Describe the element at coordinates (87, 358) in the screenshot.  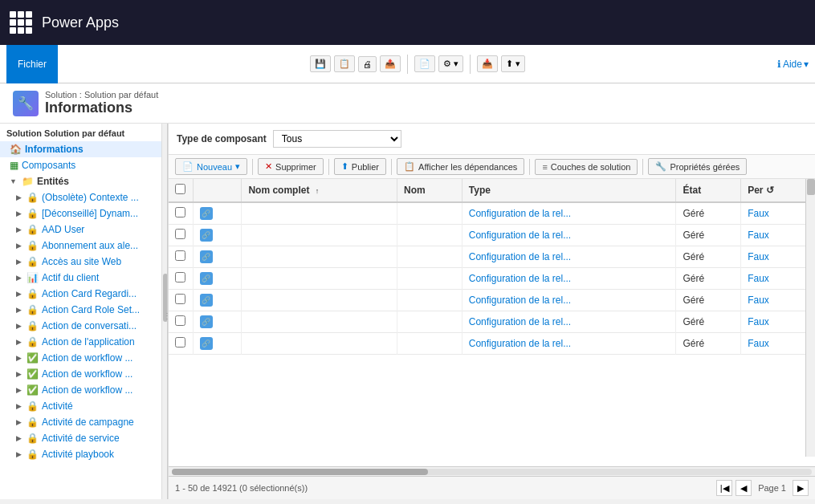
I see `sidebar-label-action-workflow-1: Action de workflow ...` at that location.